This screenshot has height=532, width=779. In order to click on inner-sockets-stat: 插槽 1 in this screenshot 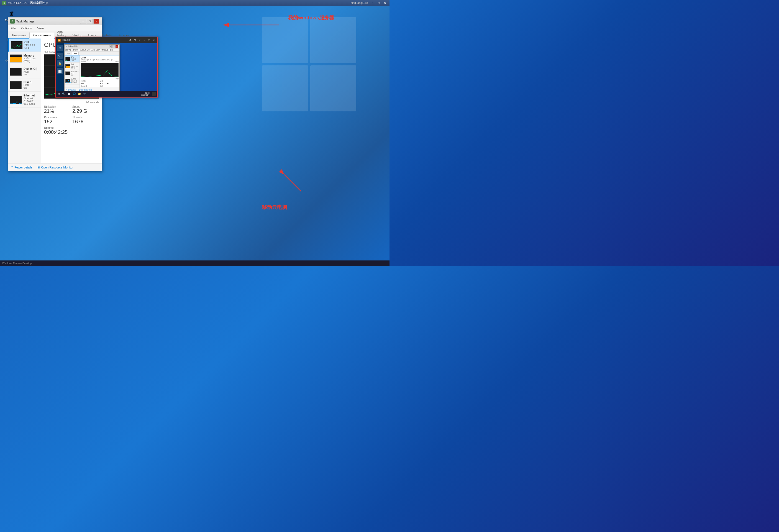, I will do `click(109, 86)`.